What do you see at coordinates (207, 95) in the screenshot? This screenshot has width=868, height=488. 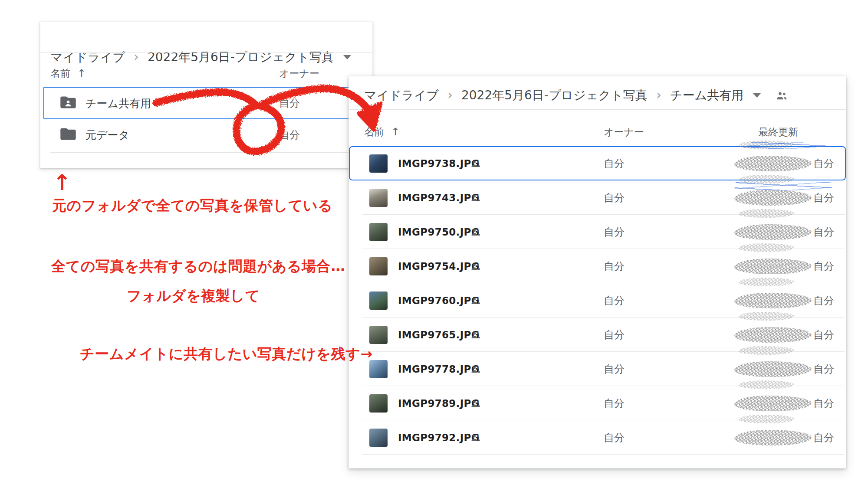 I see `drive-window-source-folder: マイドライブ › 2022年5月6日-プロジェクト写真 名前↑ オーナー` at bounding box center [207, 95].